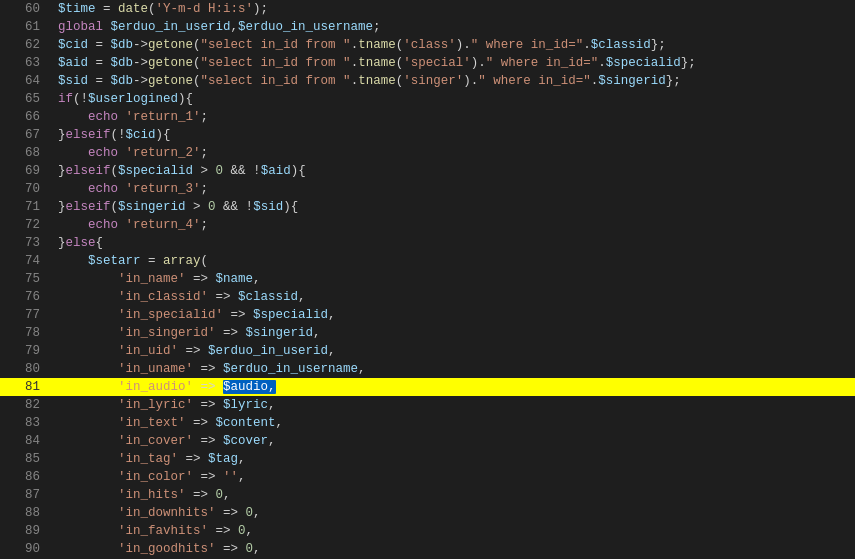 The height and width of the screenshot is (559, 855). Describe the element at coordinates (454, 513) in the screenshot. I see `line-content: 'in_downhits' => 0,` at that location.